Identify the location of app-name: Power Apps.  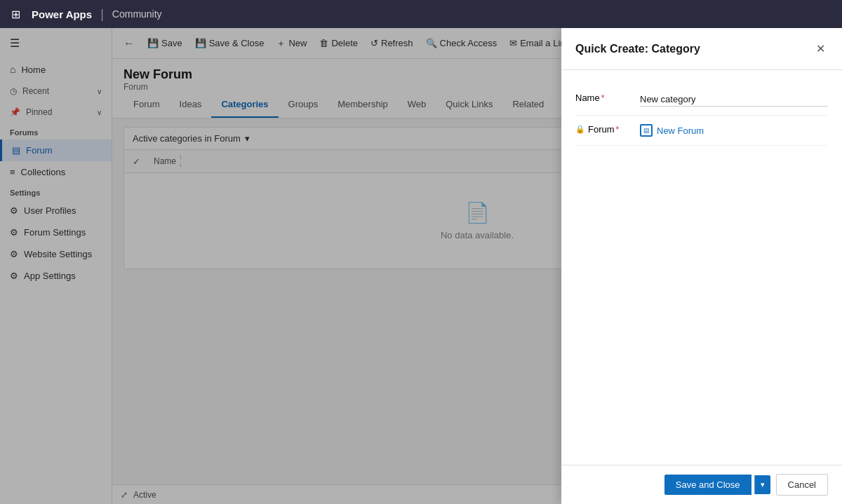
(62, 14).